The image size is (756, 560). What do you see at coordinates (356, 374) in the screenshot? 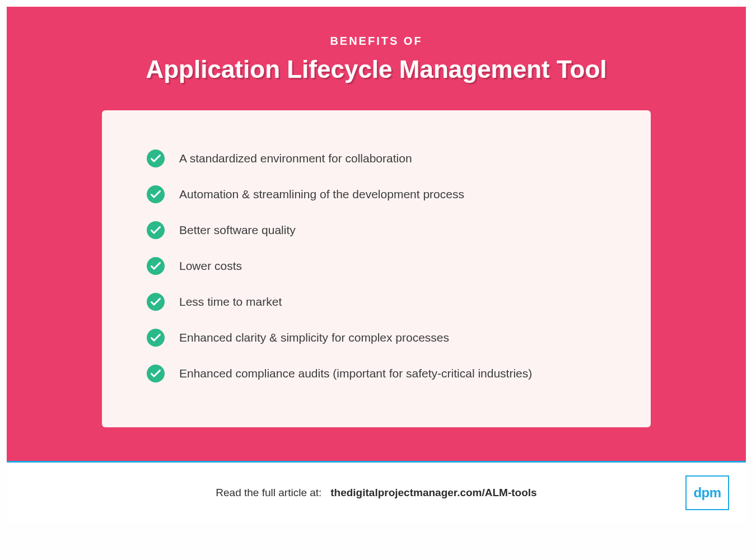
I see `benefit-text: Enhanced compliance audits (important fo…` at bounding box center [356, 374].